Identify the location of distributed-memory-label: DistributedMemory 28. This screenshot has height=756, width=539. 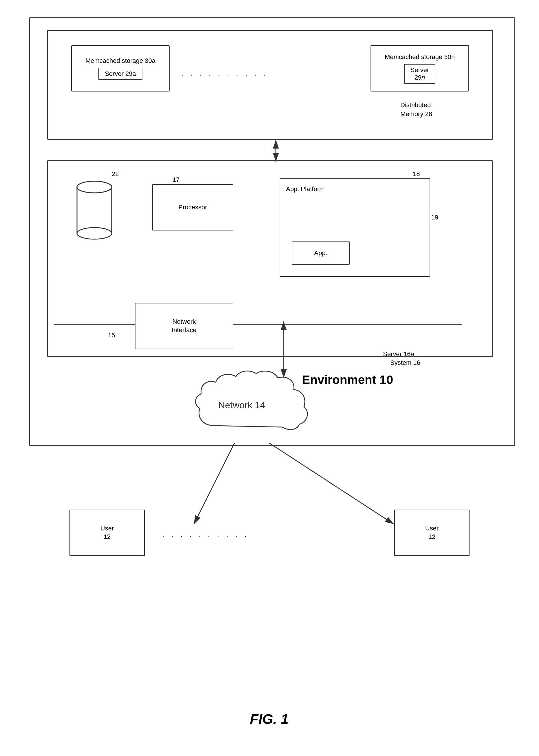
(416, 110).